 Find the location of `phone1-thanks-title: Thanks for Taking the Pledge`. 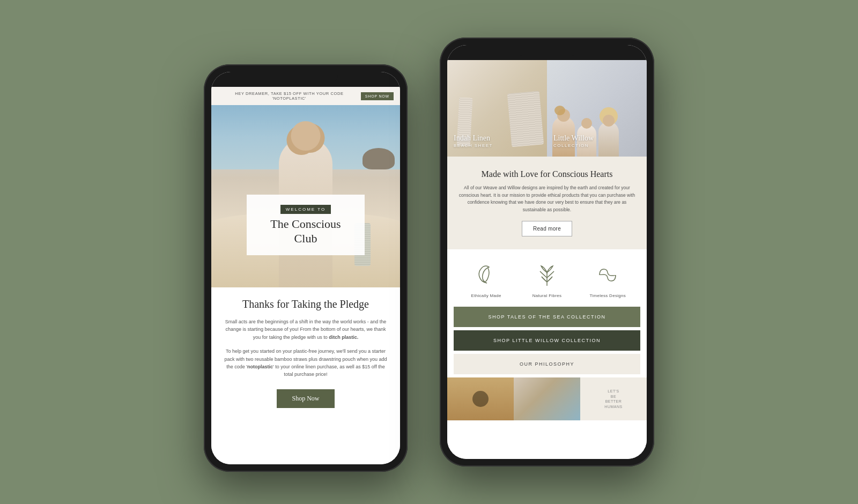

phone1-thanks-title: Thanks for Taking the Pledge is located at coordinates (306, 305).